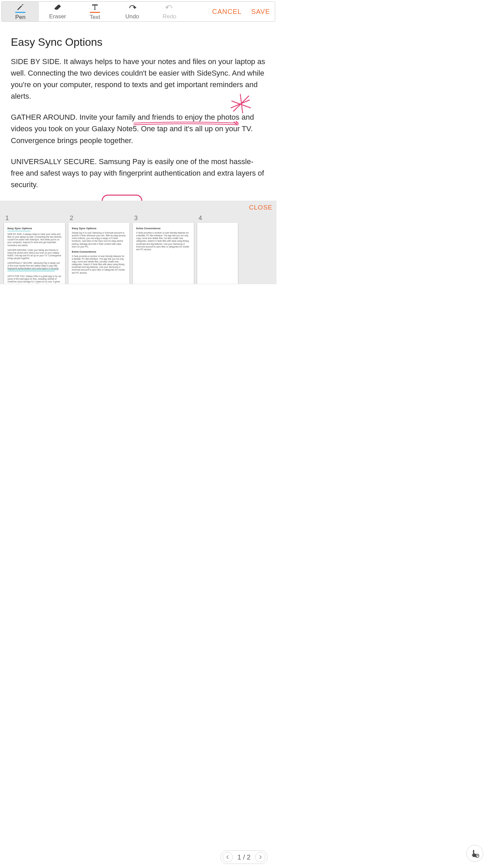  What do you see at coordinates (122, 198) in the screenshot?
I see `ink-arc` at bounding box center [122, 198].